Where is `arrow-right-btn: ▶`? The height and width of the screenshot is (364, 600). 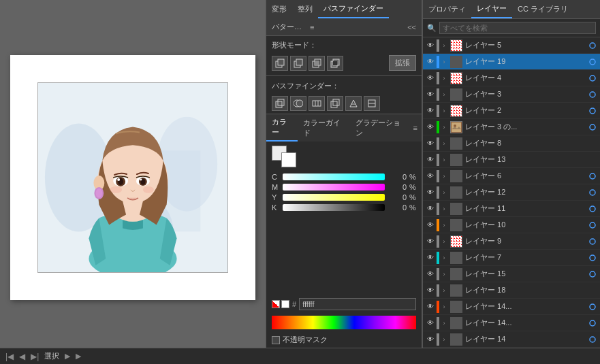 arrow-right-btn: ▶ is located at coordinates (78, 357).